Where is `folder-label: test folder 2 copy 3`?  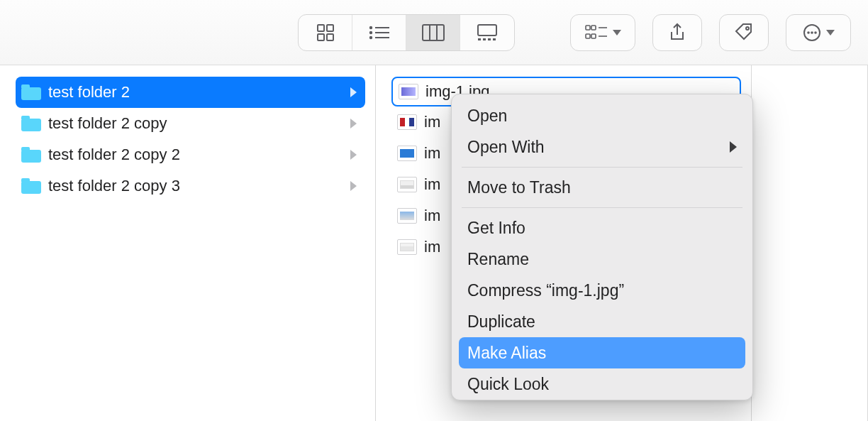
folder-label: test folder 2 copy 3 is located at coordinates (196, 186).